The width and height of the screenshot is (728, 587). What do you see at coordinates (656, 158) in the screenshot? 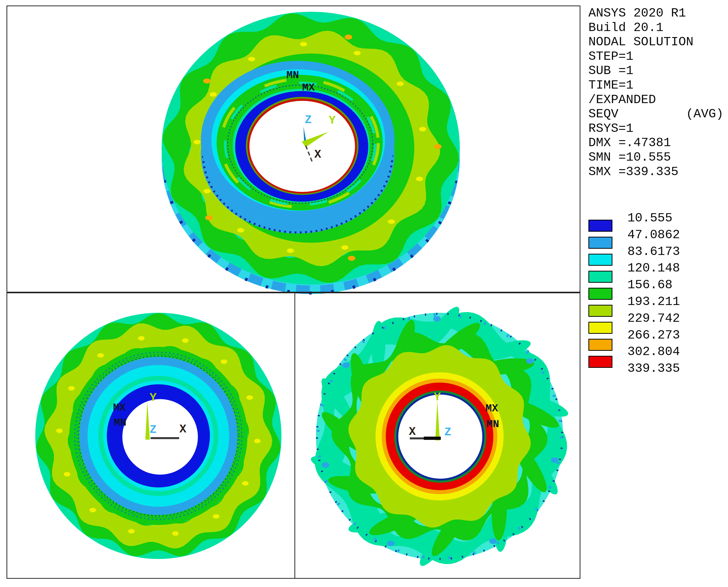
I see `info-line: SMN =10.555` at bounding box center [656, 158].